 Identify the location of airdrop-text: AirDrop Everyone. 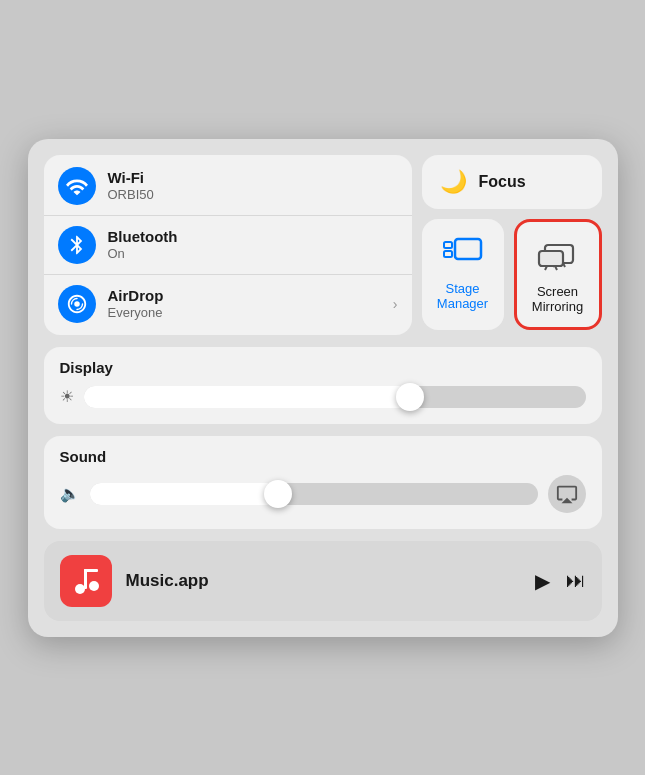
(136, 304).